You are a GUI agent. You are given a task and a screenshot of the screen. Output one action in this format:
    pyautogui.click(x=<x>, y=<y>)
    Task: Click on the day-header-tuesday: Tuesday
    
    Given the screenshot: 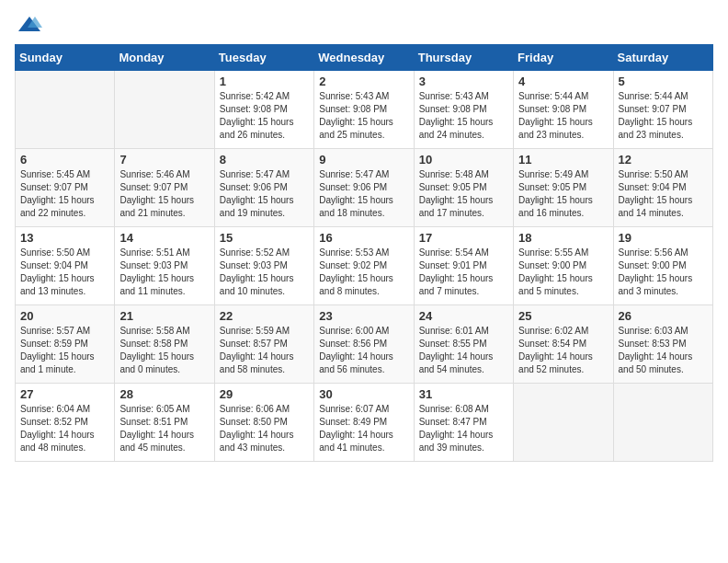 What is the action you would take?
    pyautogui.click(x=264, y=58)
    